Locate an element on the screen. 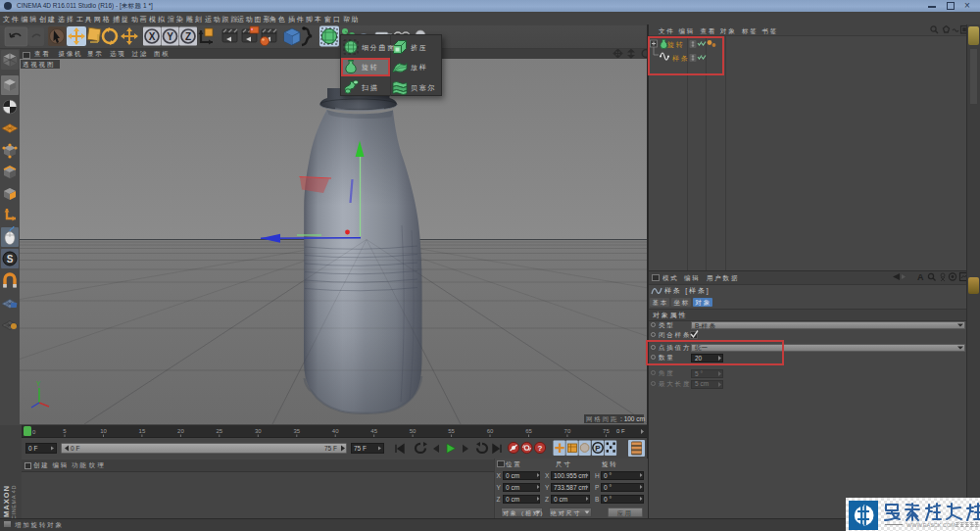  svg-text: 20 is located at coordinates (180, 431).